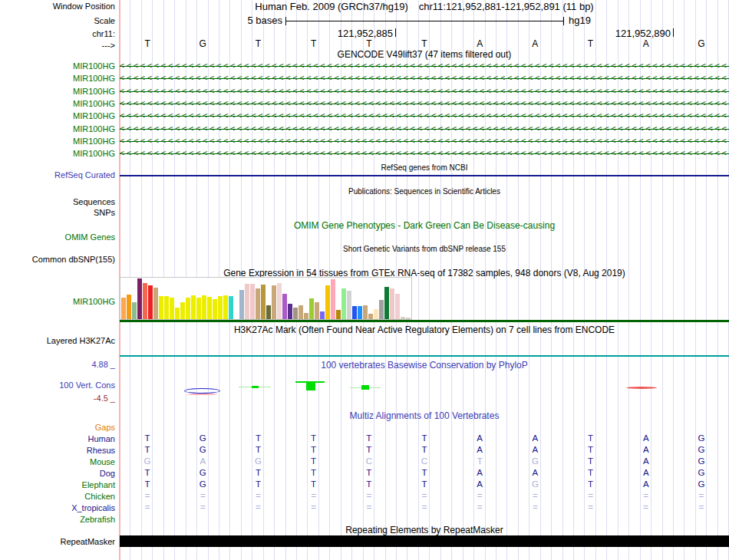  What do you see at coordinates (424, 55) in the screenshot?
I see `gencode-track-title: GENCODE V49lift37 (47 items filtered out…` at bounding box center [424, 55].